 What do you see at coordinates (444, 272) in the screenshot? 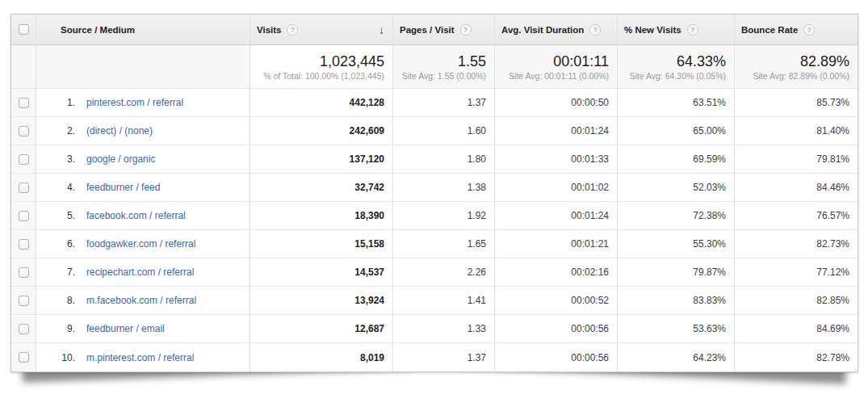
I see `pages-per-visit-cell: 2.26` at bounding box center [444, 272].